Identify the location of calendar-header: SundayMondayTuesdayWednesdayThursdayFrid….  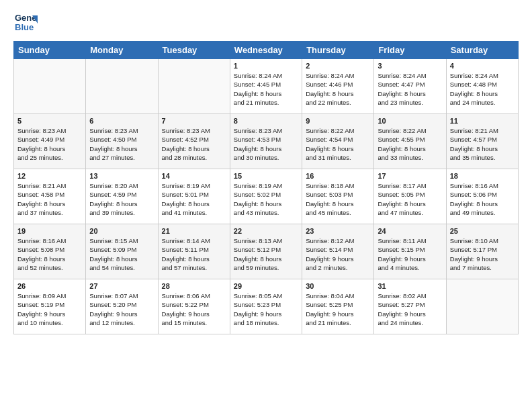
(266, 50).